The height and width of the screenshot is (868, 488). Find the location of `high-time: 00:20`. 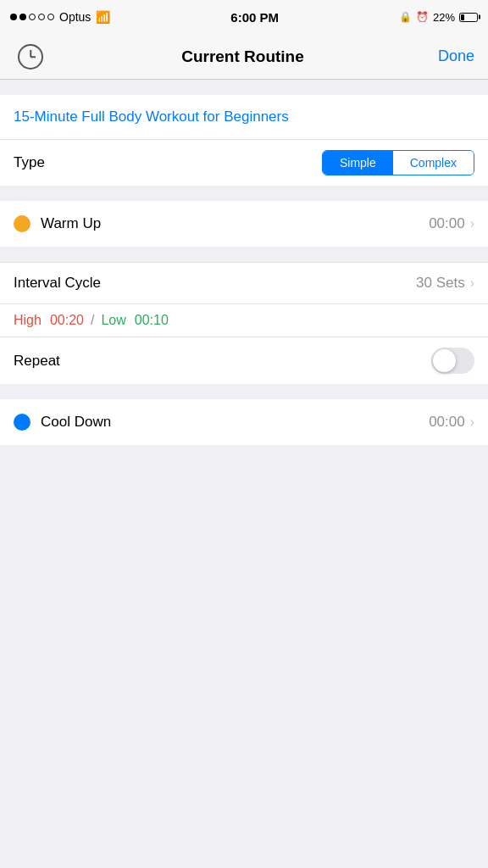

high-time: 00:20 is located at coordinates (67, 320).